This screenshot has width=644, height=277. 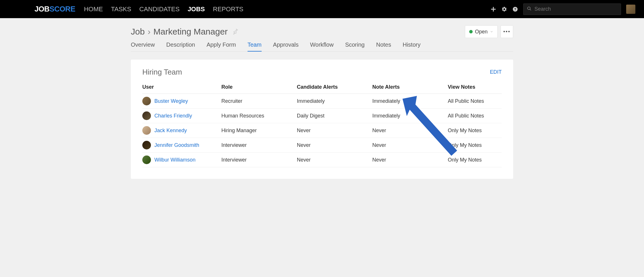 I want to click on table-row: Wilbur WilliamsonInterviewerNeverNeverOn…, so click(x=322, y=160).